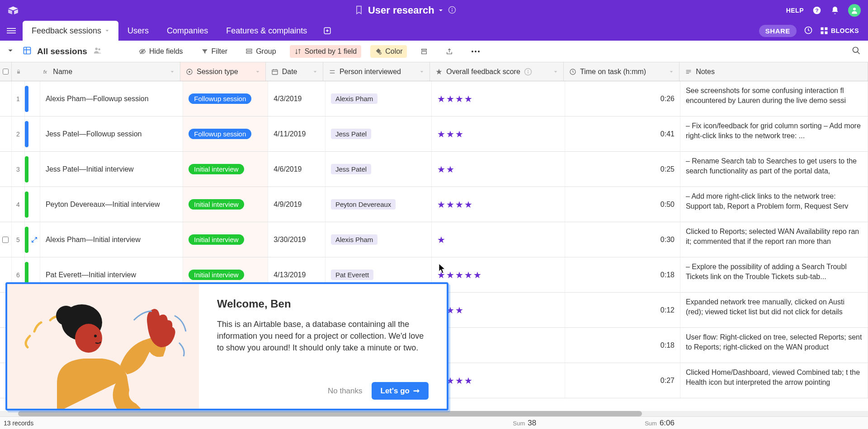 This screenshot has width=868, height=429. I want to click on cell-notes: – Explore the possibility of adding a Se…, so click(774, 275).